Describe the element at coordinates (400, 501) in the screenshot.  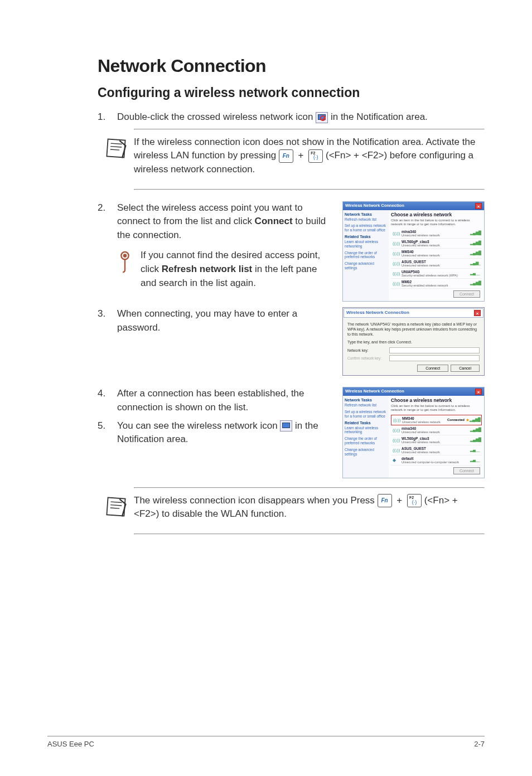
I see `plus-sign: +` at that location.